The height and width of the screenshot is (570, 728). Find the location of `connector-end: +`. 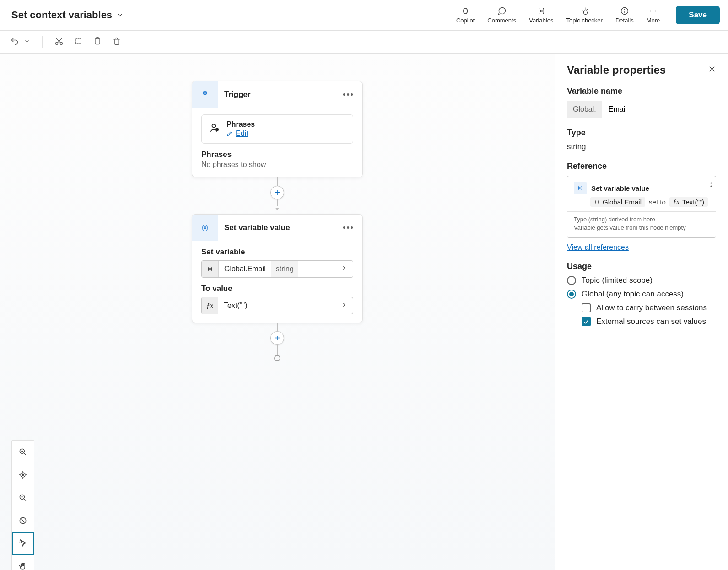

connector-end: + is located at coordinates (277, 342).